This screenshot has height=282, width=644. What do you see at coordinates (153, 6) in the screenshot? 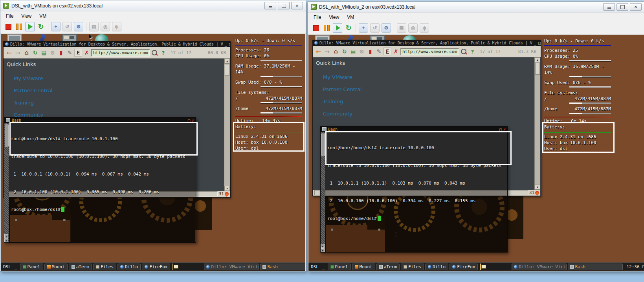
I see `window-titlebar: DSL_with_VMtools on esxi02.vcdx133.local…` at bounding box center [153, 6].